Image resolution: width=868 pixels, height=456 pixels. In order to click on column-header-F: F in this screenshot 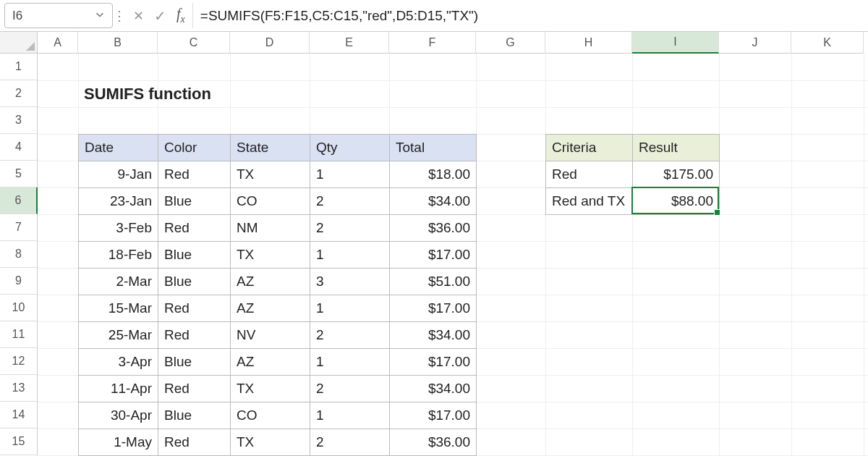, I will do `click(433, 43)`.